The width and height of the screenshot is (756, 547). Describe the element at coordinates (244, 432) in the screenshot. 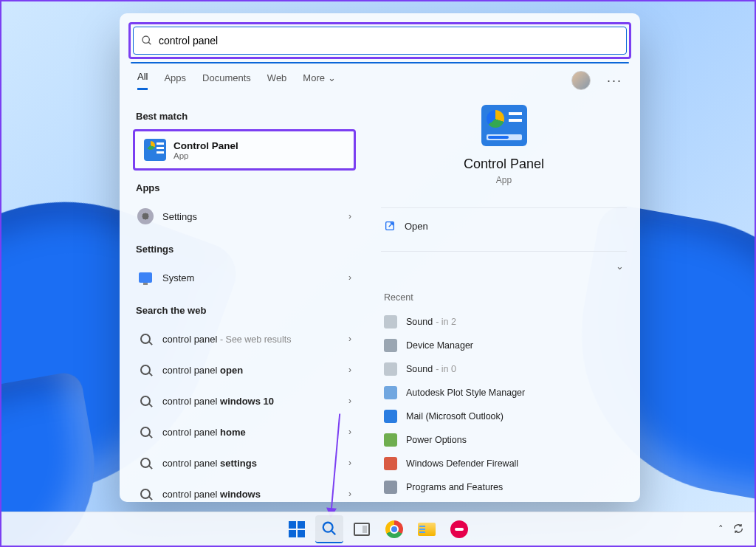

I see `web-result: control panel home›` at that location.